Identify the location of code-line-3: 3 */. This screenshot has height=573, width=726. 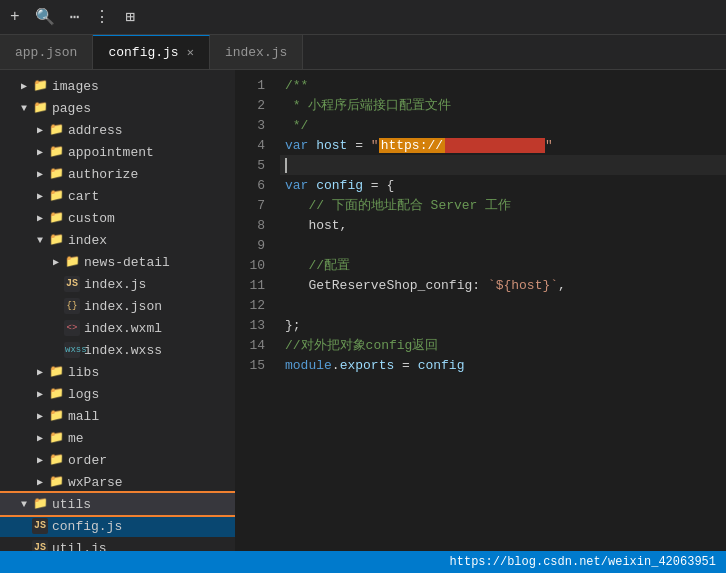
(480, 125).